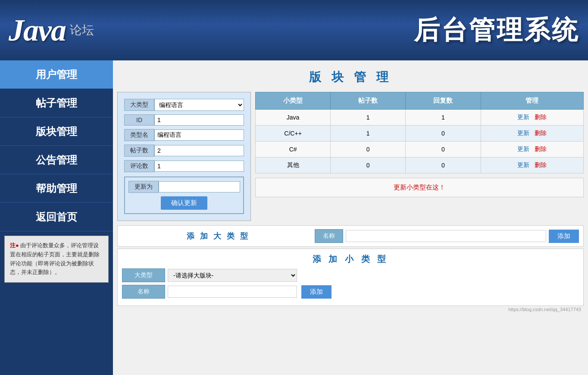 The image size is (588, 375). Describe the element at coordinates (443, 117) in the screenshot. I see `cell-replies: 1` at that location.